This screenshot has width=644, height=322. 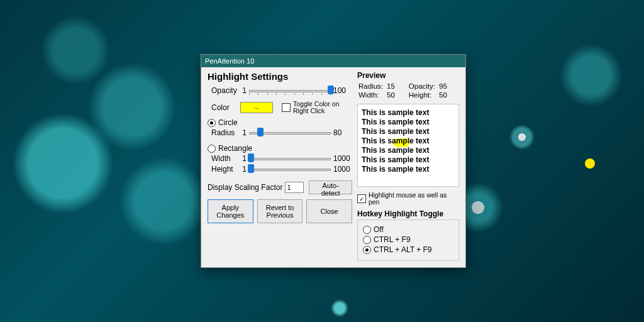 What do you see at coordinates (444, 86) in the screenshot?
I see `preview-opacity-value: 95` at bounding box center [444, 86].